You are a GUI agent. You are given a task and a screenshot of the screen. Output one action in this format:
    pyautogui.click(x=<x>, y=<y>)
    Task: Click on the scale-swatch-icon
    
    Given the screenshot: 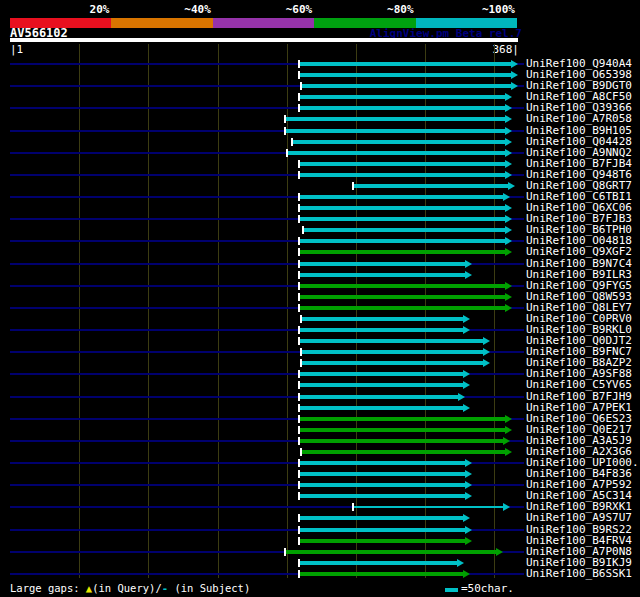 What is the action you would take?
    pyautogui.click(x=452, y=590)
    